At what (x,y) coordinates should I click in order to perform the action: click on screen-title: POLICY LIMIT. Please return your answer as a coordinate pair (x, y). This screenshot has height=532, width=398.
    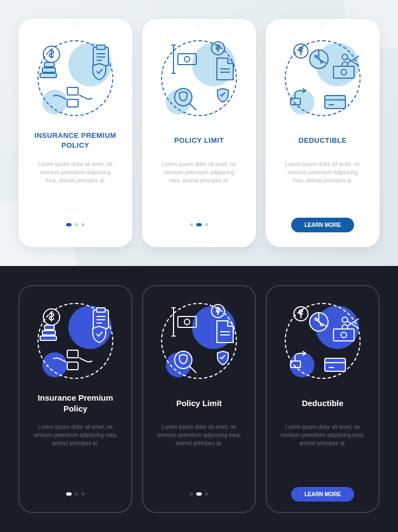
    Looking at the image, I should click on (199, 141).